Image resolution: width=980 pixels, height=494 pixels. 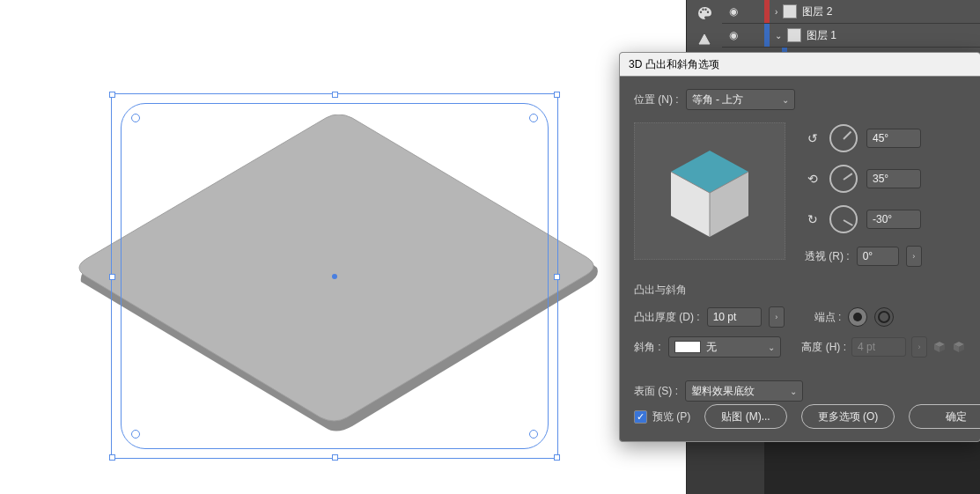 I want to click on position-label: 位置 (N) :, so click(x=657, y=100).